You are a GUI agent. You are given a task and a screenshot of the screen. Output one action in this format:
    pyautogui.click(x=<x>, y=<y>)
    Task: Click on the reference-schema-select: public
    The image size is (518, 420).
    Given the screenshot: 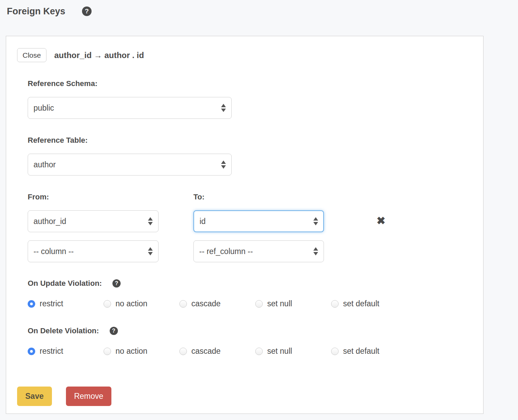 What is the action you would take?
    pyautogui.click(x=130, y=108)
    